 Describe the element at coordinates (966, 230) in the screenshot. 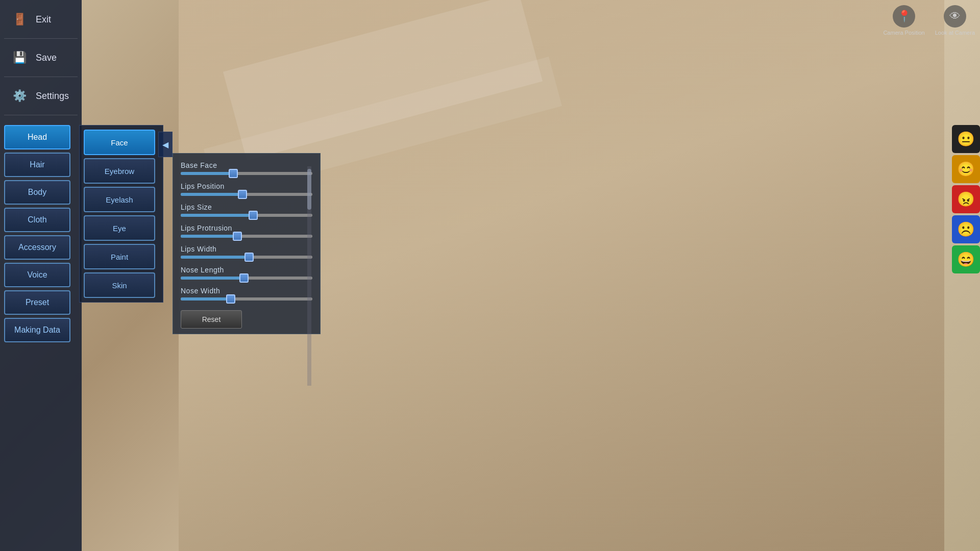

I see `emotion-icon-sad: ☹️` at that location.